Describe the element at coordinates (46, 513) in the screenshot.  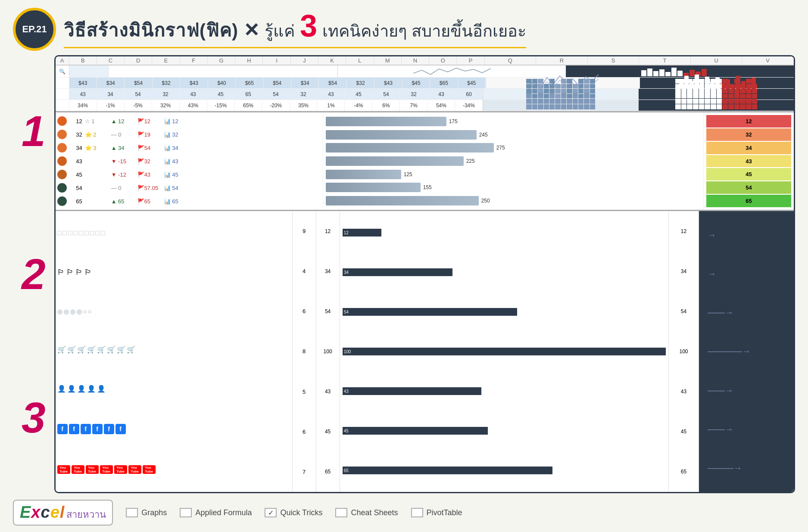
I see `excel-c: c` at that location.